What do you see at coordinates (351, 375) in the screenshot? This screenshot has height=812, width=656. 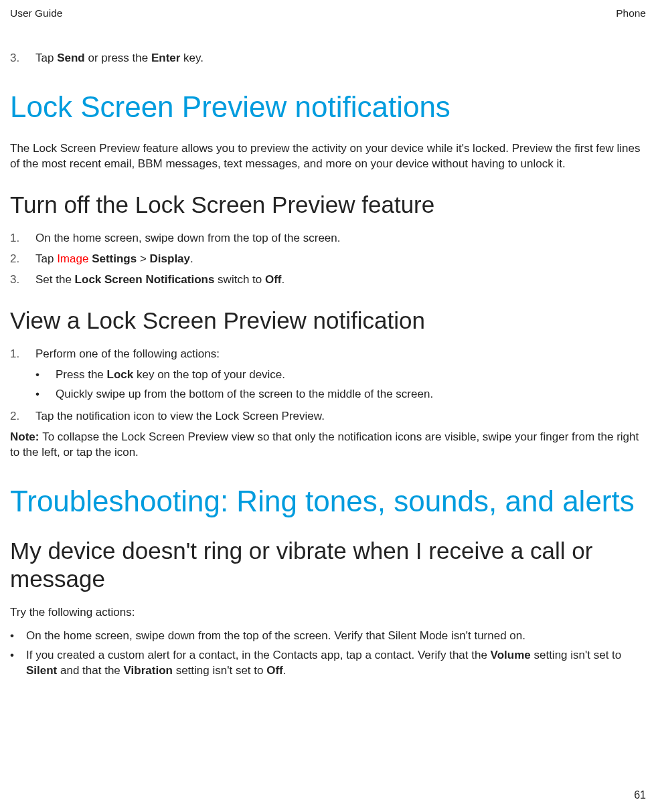 I see `bullet-text: Press the Lock key on the top of your de…` at bounding box center [351, 375].